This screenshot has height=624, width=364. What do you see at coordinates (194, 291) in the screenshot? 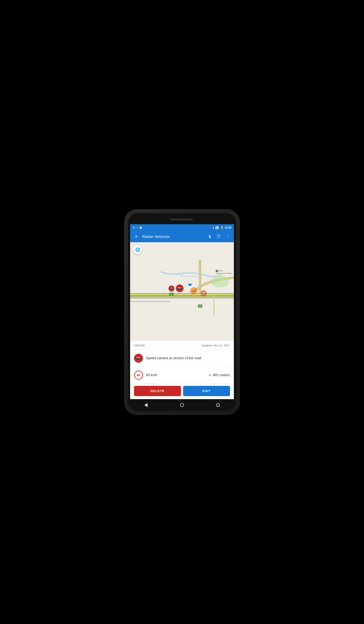
I see `speed-limit-circle-1: 110` at bounding box center [194, 291].